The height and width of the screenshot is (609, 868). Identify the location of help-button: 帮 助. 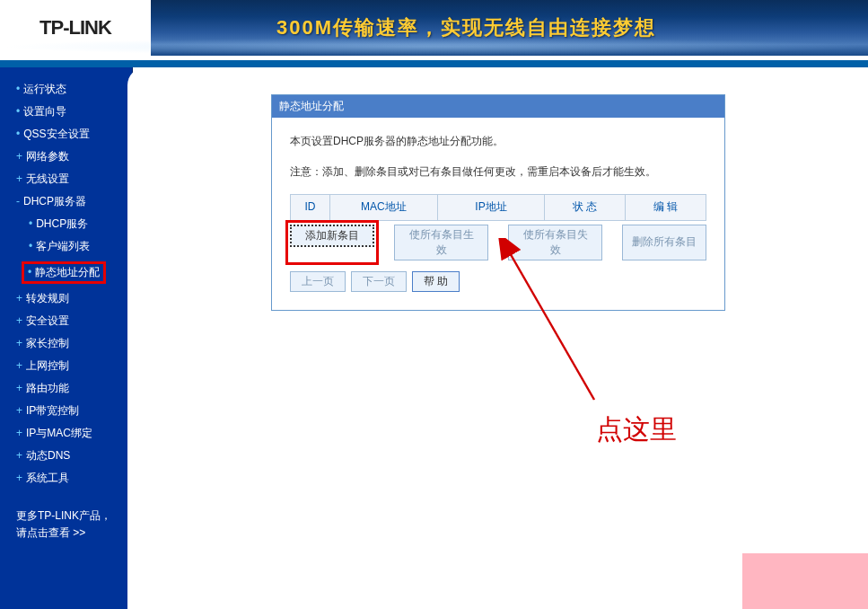
(436, 282).